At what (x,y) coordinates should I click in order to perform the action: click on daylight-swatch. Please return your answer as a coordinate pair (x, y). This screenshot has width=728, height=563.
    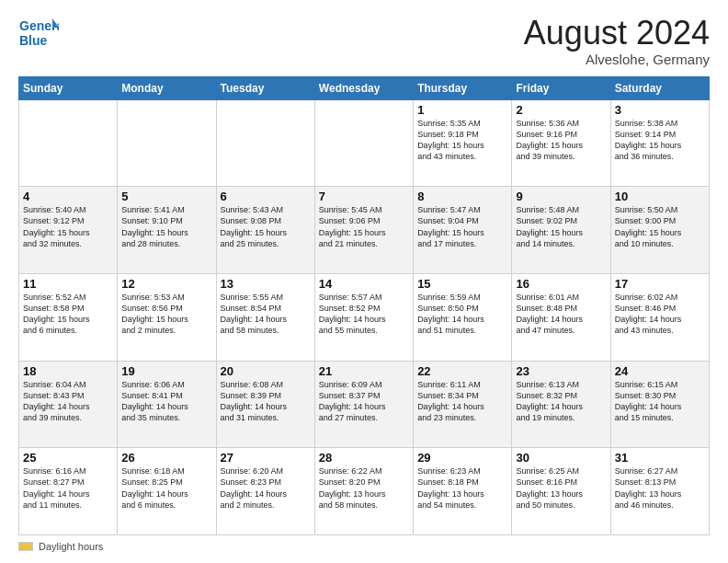
    Looking at the image, I should click on (26, 546).